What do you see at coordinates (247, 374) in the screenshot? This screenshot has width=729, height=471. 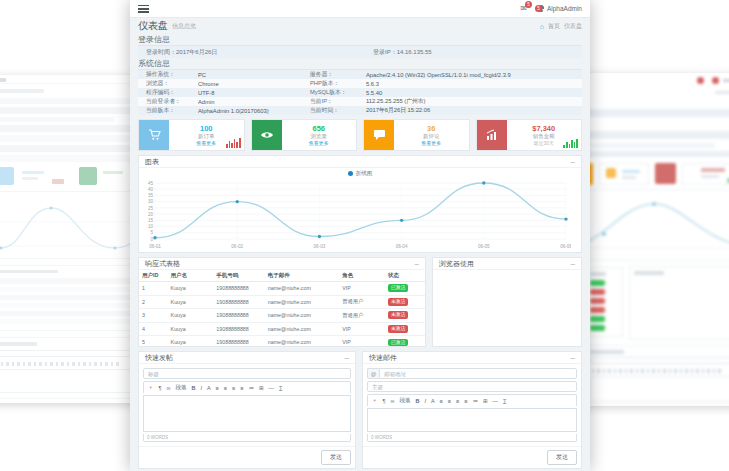 I see `post-title-input` at bounding box center [247, 374].